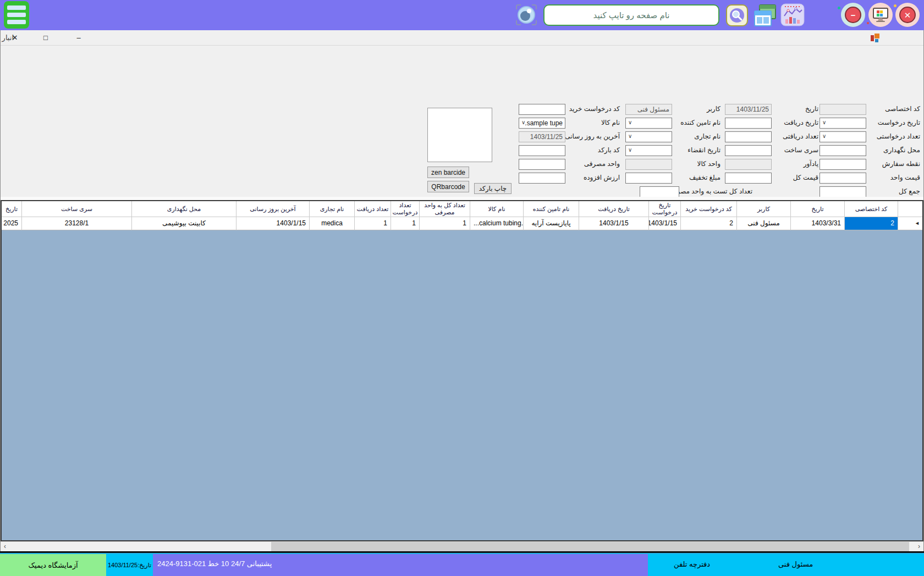 The image size is (924, 576). I want to click on grid-column-header: تاریخ دریافت, so click(614, 209).